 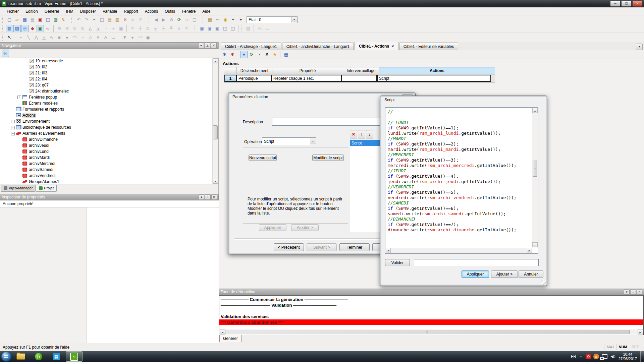 I want to click on delete-operation-button: ✕, so click(x=354, y=134).